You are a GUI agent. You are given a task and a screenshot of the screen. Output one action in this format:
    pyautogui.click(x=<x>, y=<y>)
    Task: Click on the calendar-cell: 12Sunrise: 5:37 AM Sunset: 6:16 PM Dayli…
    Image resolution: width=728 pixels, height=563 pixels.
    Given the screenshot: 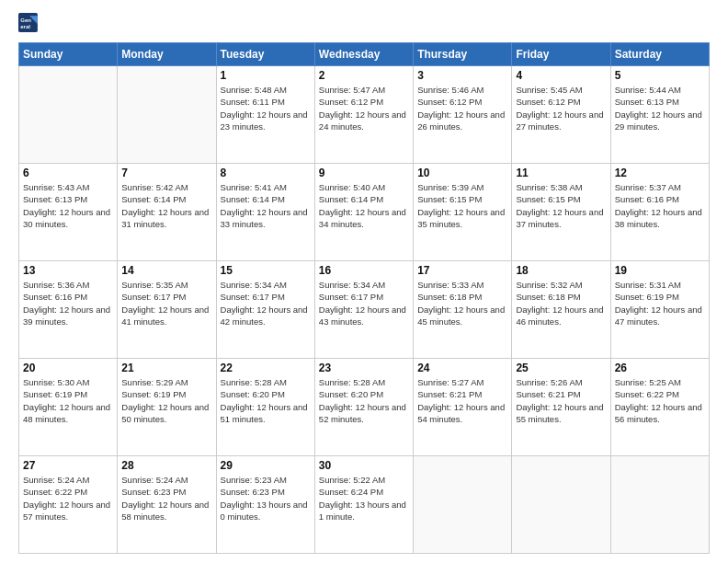 What is the action you would take?
    pyautogui.click(x=660, y=213)
    